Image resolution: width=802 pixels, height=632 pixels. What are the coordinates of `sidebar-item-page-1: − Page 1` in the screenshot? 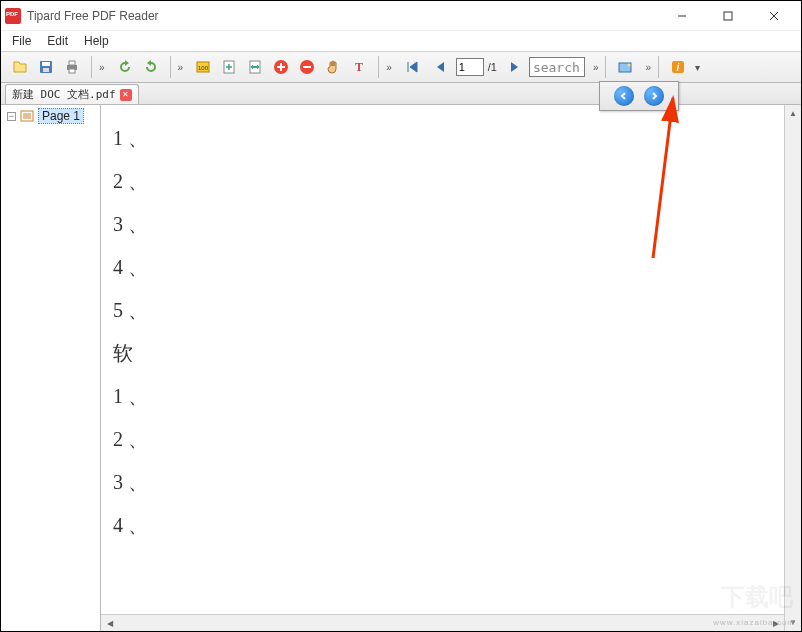 It's located at (50, 116).